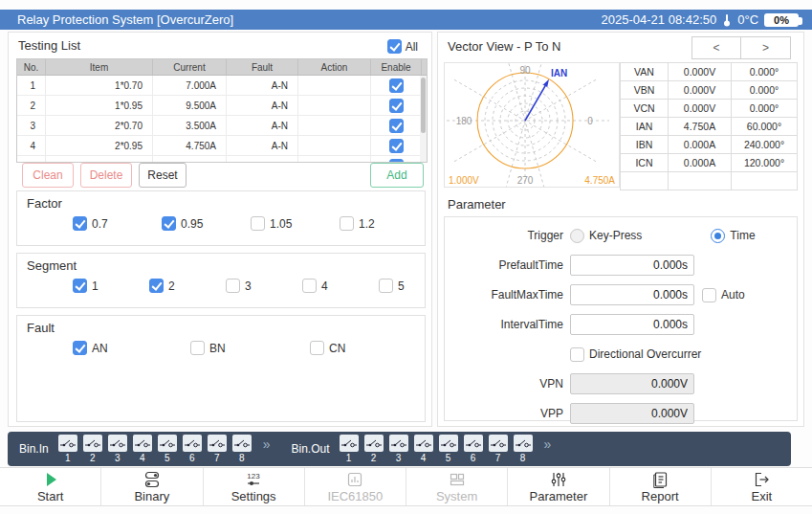 The width and height of the screenshot is (812, 514). What do you see at coordinates (251, 348) in the screenshot?
I see `fault-option: BN` at bounding box center [251, 348].